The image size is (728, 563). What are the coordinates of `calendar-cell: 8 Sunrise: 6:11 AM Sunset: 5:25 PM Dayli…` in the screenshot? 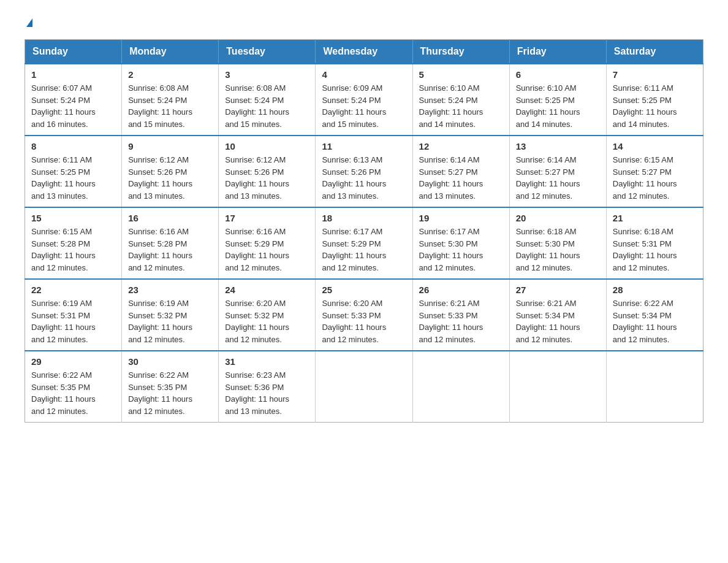 It's located at (74, 172).